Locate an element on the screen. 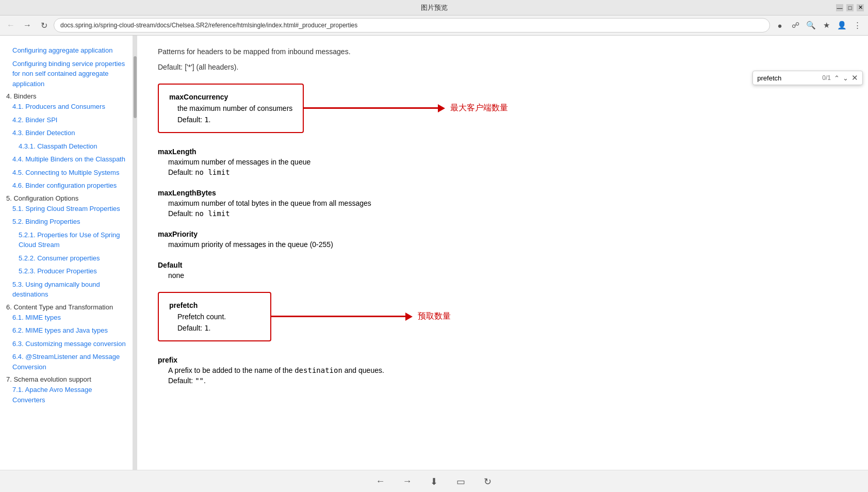  bottom-forward-button: → is located at coordinates (407, 482).